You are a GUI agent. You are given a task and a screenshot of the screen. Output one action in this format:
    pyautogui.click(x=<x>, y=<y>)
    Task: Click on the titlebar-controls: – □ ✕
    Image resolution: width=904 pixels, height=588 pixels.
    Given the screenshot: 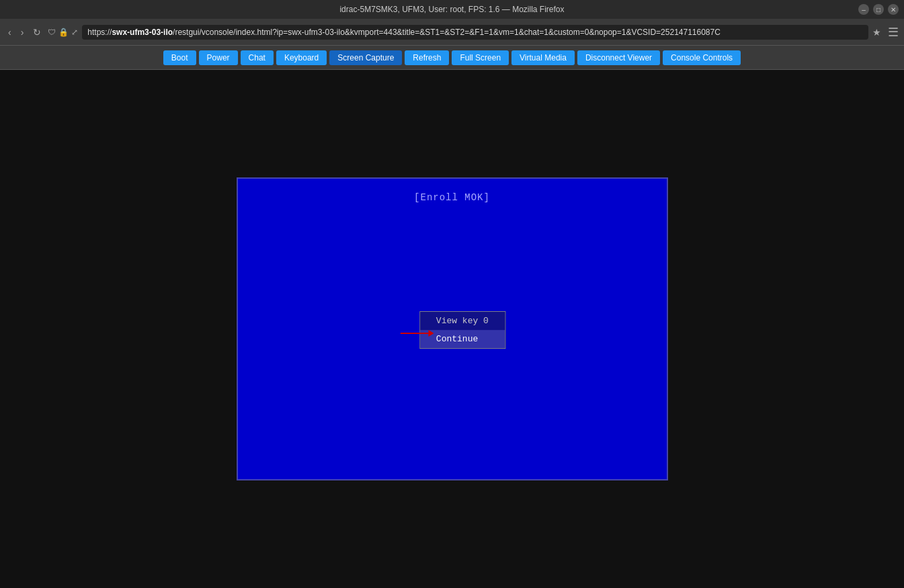 What is the action you would take?
    pyautogui.click(x=878, y=9)
    